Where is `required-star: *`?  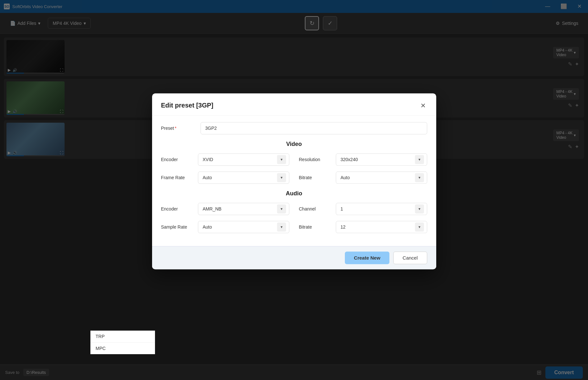 required-star: * is located at coordinates (176, 128).